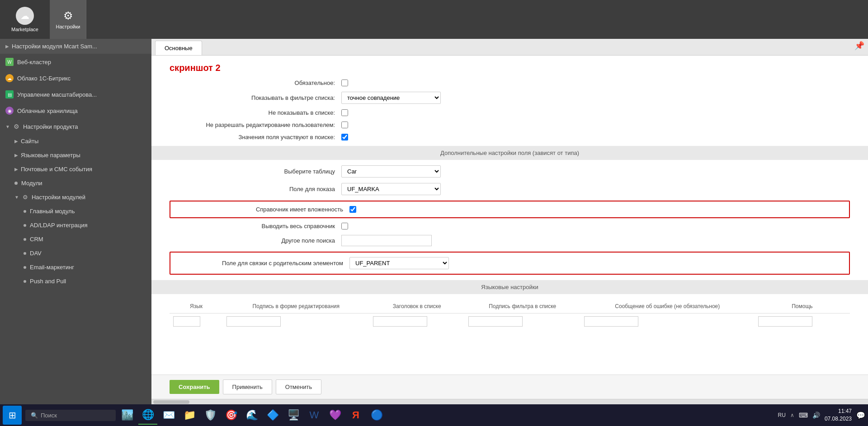  Describe the element at coordinates (71, 416) in the screenshot. I see `search-bar: 🔍 Поиск` at that location.